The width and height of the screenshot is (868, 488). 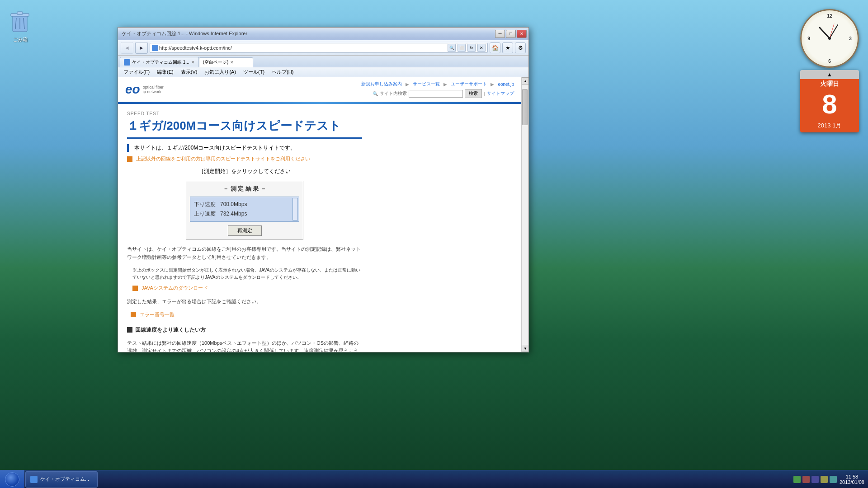 I want to click on calendar-header-text: ▲, so click(x=830, y=75).